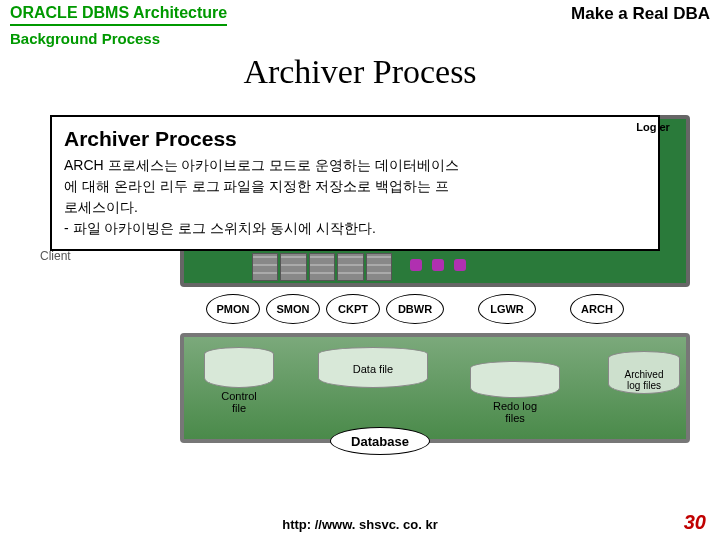  Describe the element at coordinates (380, 441) in the screenshot. I see `database-label: Database` at that location.